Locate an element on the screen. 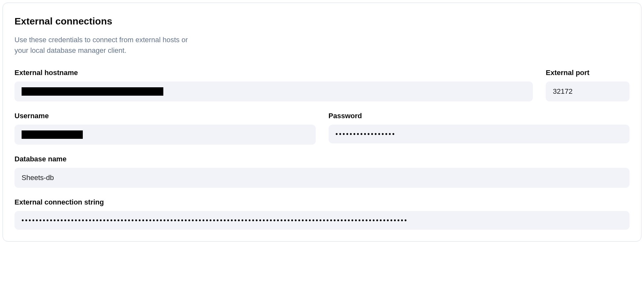 Image resolution: width=644 pixels, height=296 pixels. row-hostname-port: External hostname External port 32172 is located at coordinates (322, 85).